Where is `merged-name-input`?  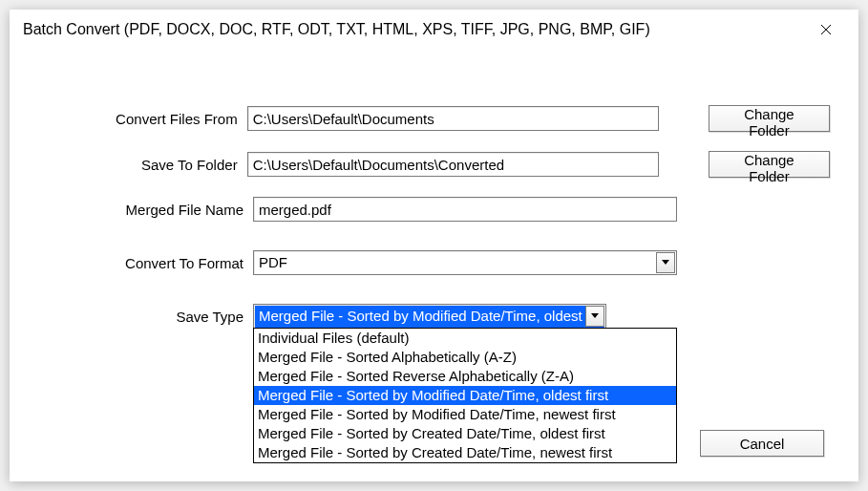 merged-name-input is located at coordinates (465, 209).